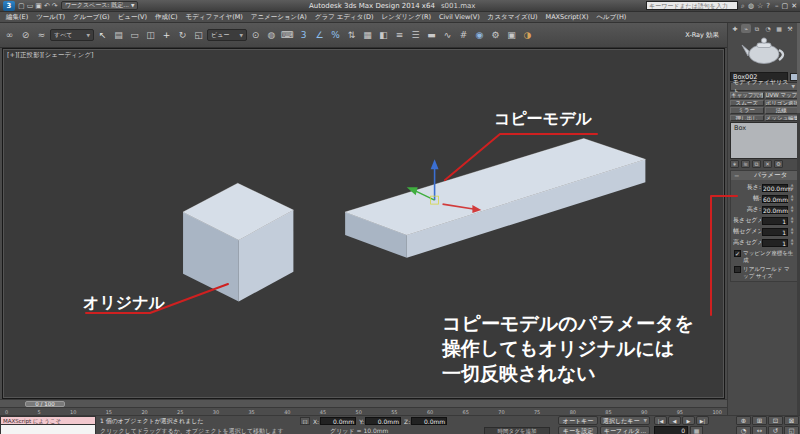 Image resolution: width=800 pixels, height=434 pixels. Describe the element at coordinates (746, 164) in the screenshot. I see `show-end-result-icon: ≋` at that location.